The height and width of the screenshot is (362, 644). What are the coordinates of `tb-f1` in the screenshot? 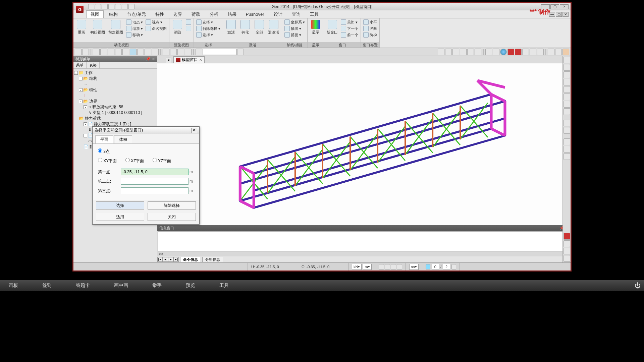 It's located at (240, 52).